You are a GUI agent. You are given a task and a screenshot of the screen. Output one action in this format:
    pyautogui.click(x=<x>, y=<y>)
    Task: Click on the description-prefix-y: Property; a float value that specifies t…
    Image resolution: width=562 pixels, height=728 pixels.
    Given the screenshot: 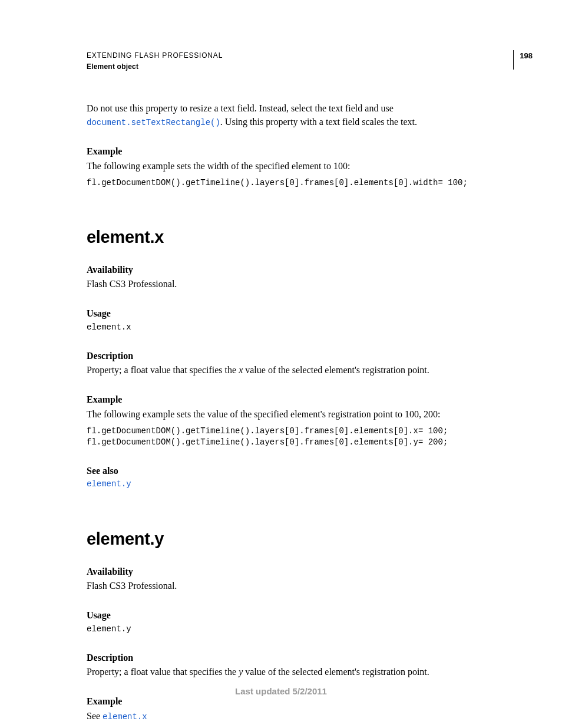 What is the action you would take?
    pyautogui.click(x=163, y=672)
    